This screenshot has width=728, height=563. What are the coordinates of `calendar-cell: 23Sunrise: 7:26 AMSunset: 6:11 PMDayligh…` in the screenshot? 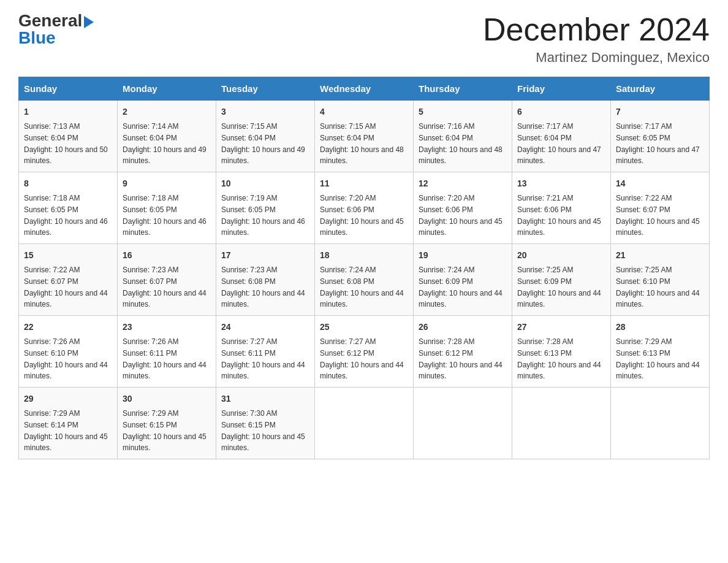 It's located at (167, 352).